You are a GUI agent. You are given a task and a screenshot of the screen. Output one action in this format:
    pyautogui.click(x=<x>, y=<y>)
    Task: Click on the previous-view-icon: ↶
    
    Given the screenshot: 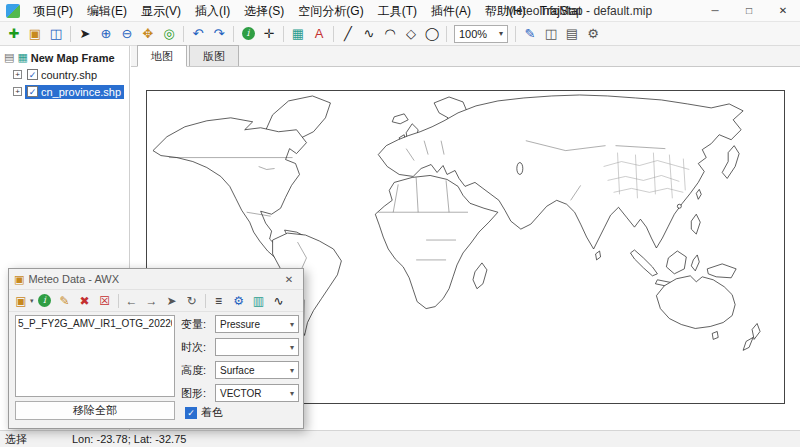 What is the action you would take?
    pyautogui.click(x=198, y=34)
    